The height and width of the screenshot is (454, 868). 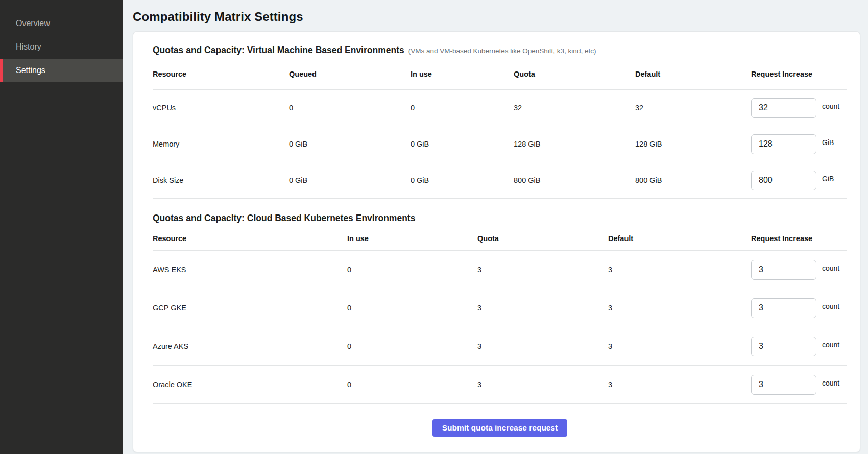 I want to click on oracle-oke-resource: Oracle OKE, so click(x=250, y=385).